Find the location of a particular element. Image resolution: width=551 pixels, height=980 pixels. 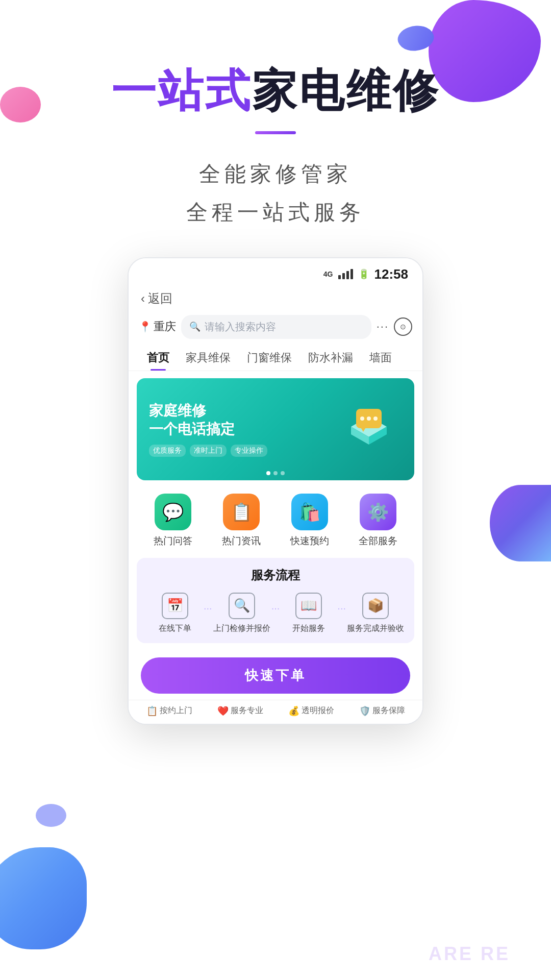

quick-icon-news: 📋 热门资讯 is located at coordinates (241, 521).